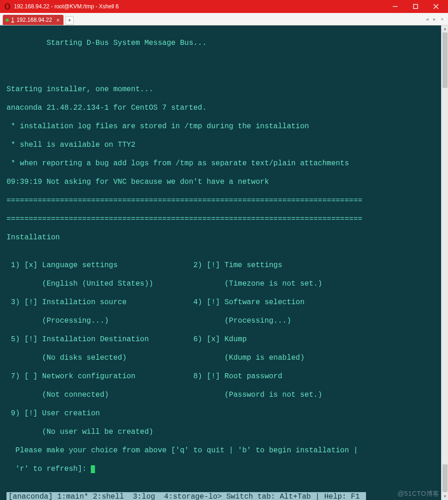 The width and height of the screenshot is (448, 500). Describe the element at coordinates (445, 29) in the screenshot. I see `scroll-up-icon: ▲` at that location.